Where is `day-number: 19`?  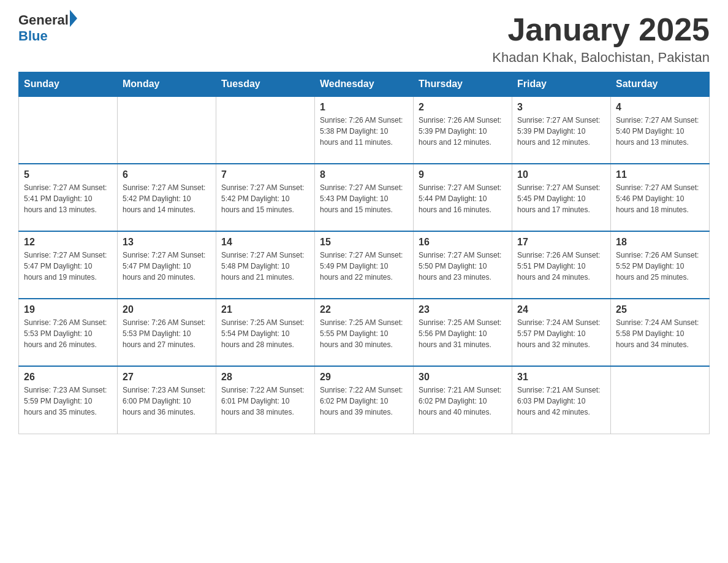 day-number: 19 is located at coordinates (68, 310).